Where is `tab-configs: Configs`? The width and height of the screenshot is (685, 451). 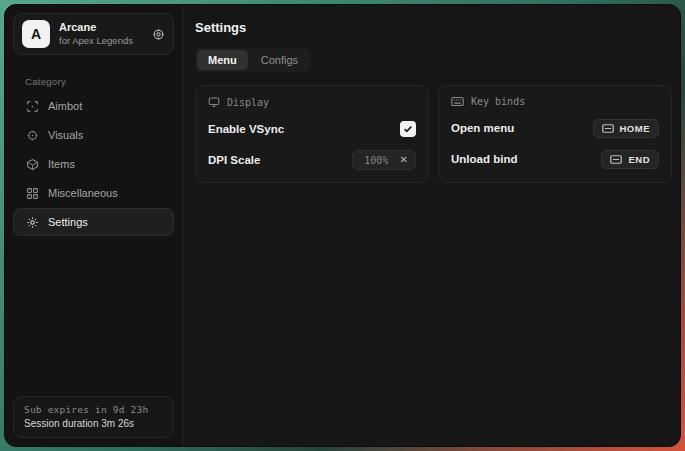
tab-configs: Configs is located at coordinates (280, 60).